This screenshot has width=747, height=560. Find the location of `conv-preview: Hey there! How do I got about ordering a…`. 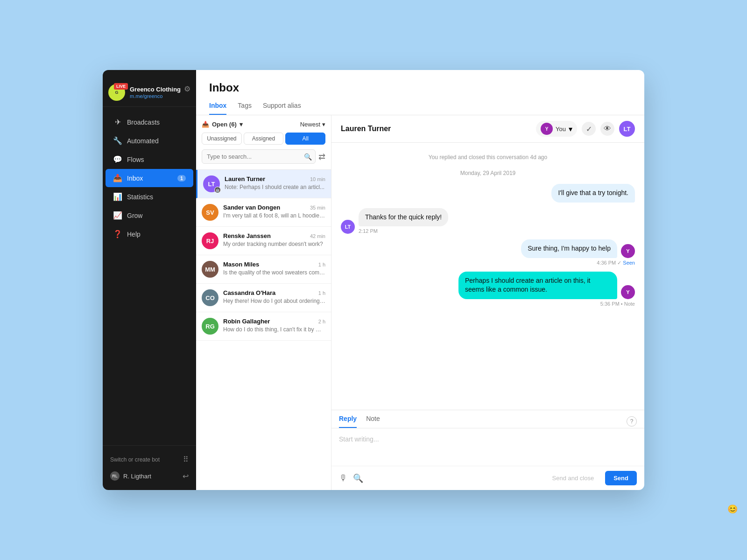

conv-preview: Hey there! How do I got about ordering a… is located at coordinates (275, 301).